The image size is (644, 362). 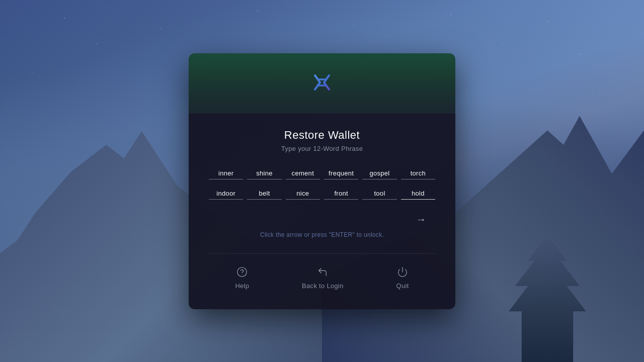 What do you see at coordinates (421, 219) in the screenshot?
I see `submit-arrow-button: →` at bounding box center [421, 219].